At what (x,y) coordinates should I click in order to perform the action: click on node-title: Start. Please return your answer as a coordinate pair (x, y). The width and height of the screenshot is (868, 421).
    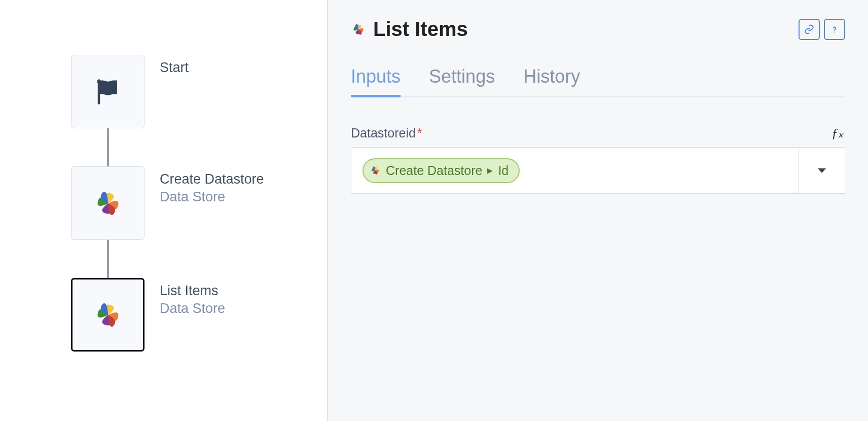
    Looking at the image, I should click on (174, 68).